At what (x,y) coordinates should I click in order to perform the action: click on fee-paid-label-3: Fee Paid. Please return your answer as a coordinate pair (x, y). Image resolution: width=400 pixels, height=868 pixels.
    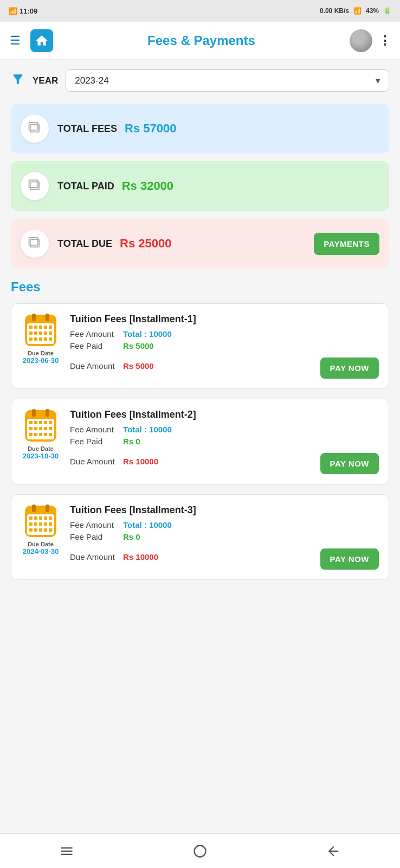
    Looking at the image, I should click on (94, 537).